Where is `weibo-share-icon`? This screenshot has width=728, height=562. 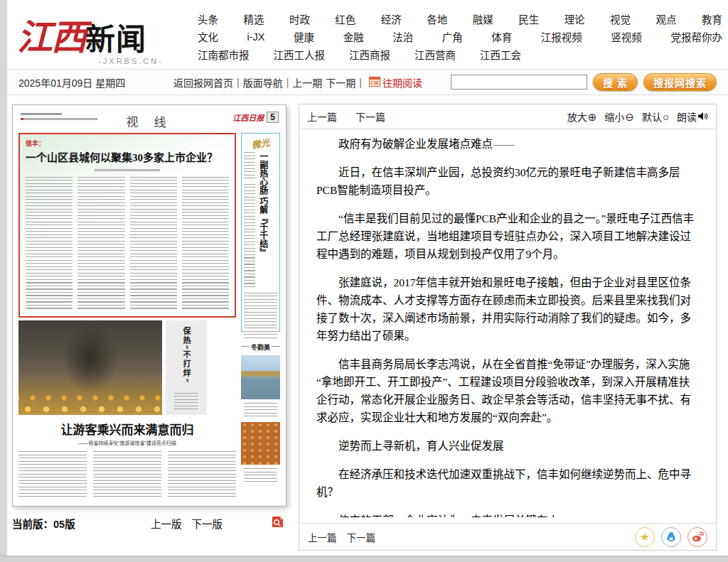
weibo-share-icon is located at coordinates (697, 537).